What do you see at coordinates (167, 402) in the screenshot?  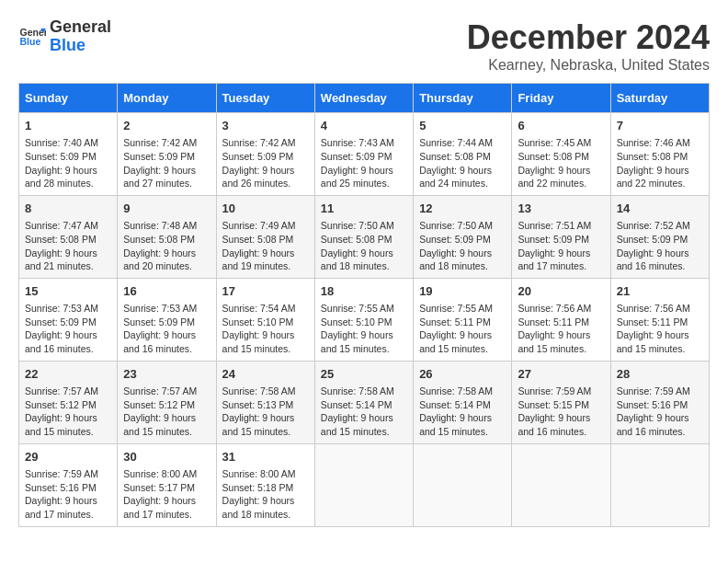 I see `calendar-cell: 23 Sunrise: 7:57 AM Sunset: 5:12 PM Dayl…` at bounding box center [167, 402].